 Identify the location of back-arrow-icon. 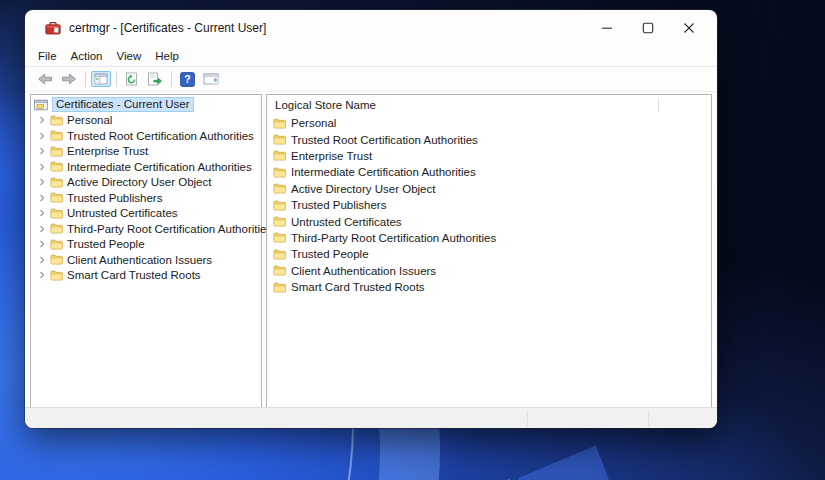
(45, 79).